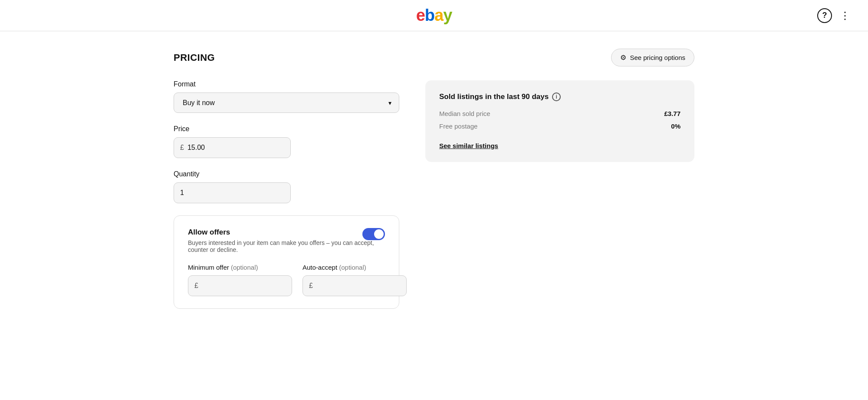 The width and height of the screenshot is (868, 400). Describe the element at coordinates (286, 102) in the screenshot. I see `format-select: Buy it now Auction` at that location.